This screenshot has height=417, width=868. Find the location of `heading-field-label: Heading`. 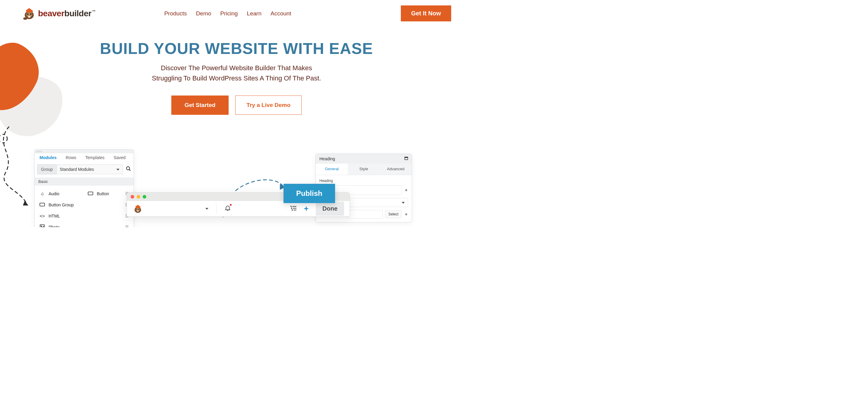

heading-field-label: Heading is located at coordinates (364, 181).